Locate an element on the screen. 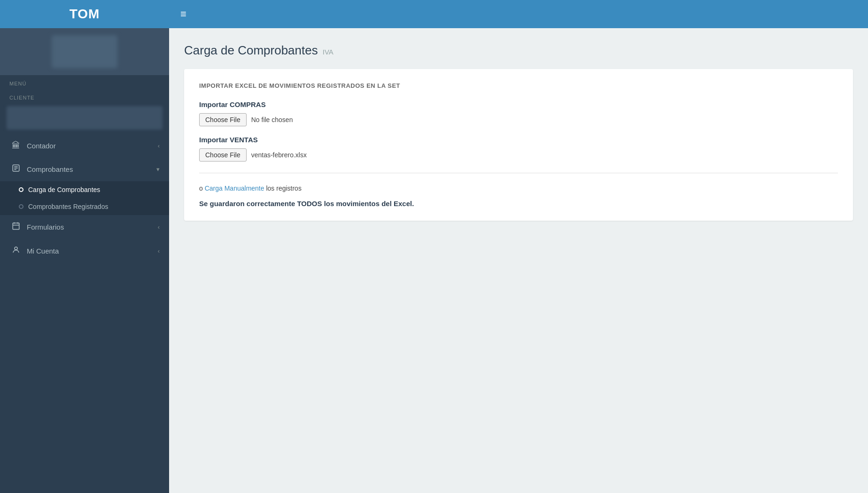  sidebar-item-label-mi-cuenta: Mi Cuenta is located at coordinates (43, 251).